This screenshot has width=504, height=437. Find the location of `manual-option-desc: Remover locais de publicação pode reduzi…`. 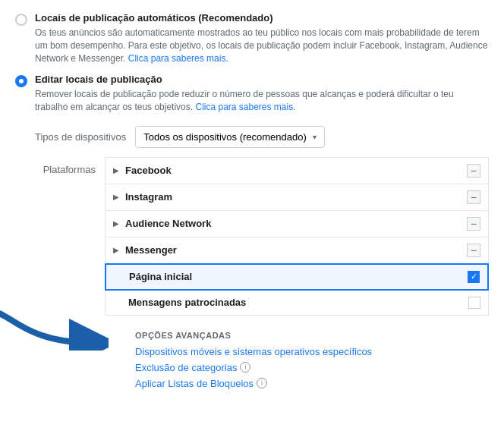

manual-option-desc: Remover locais de publicação pode reduzi… is located at coordinates (262, 101).